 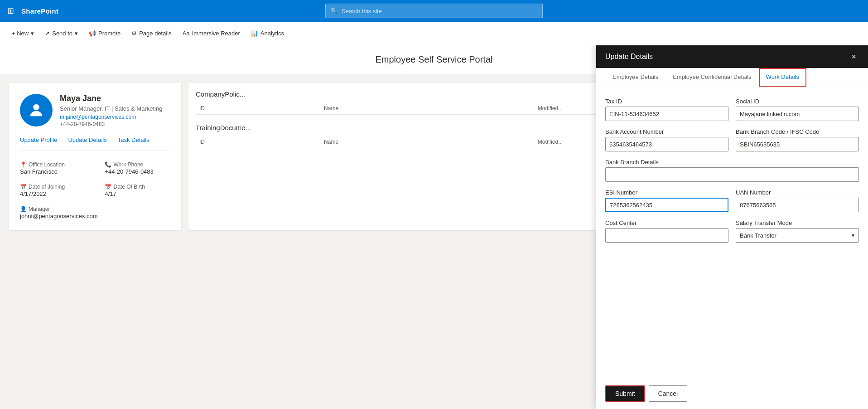 I want to click on profile-details: 📍Office Location San Francisco 📞Work Pho…, so click(x=95, y=190).